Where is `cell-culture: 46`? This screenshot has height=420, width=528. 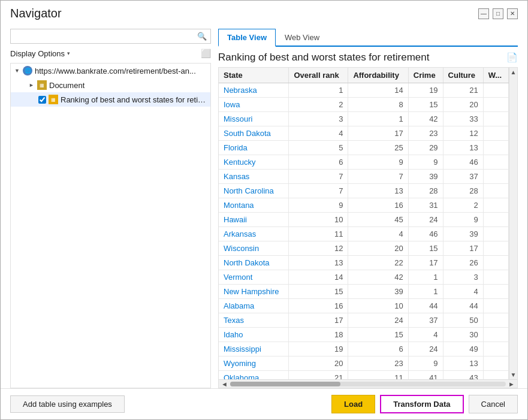 cell-culture: 46 is located at coordinates (463, 162).